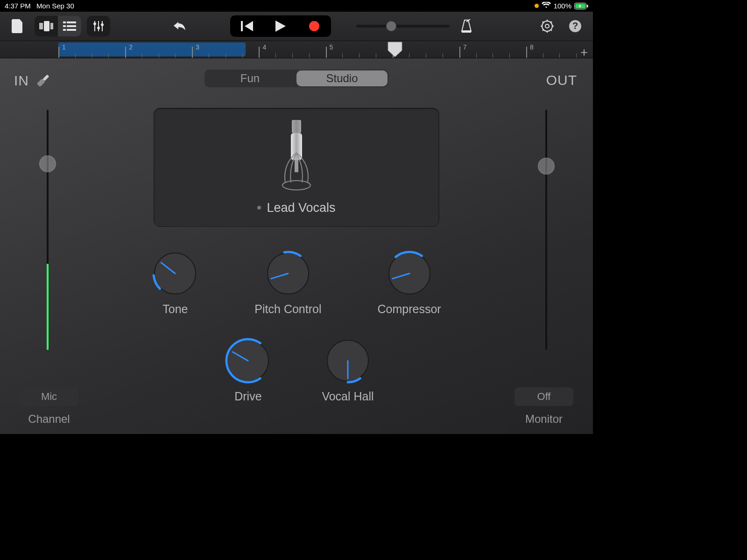  Describe the element at coordinates (296, 167) in the screenshot. I see `preset-selector: Lead Vocals` at that location.